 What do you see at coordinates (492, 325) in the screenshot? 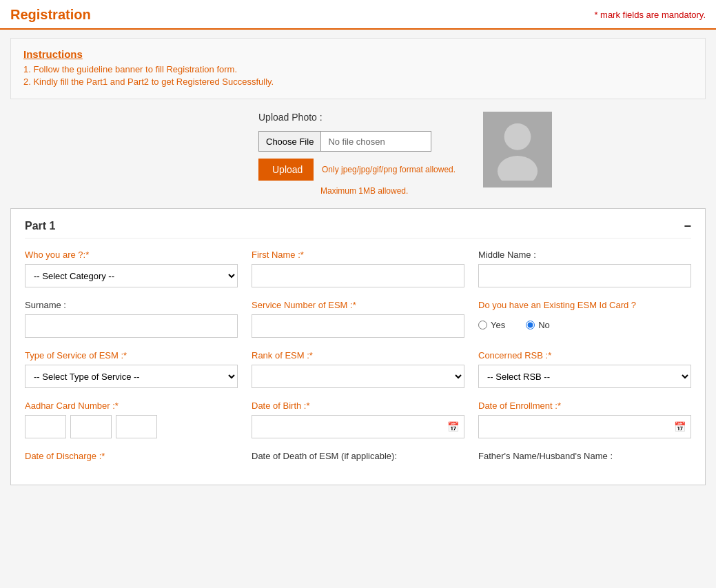
I see `esm-card-yes-label: Yes` at bounding box center [492, 325].